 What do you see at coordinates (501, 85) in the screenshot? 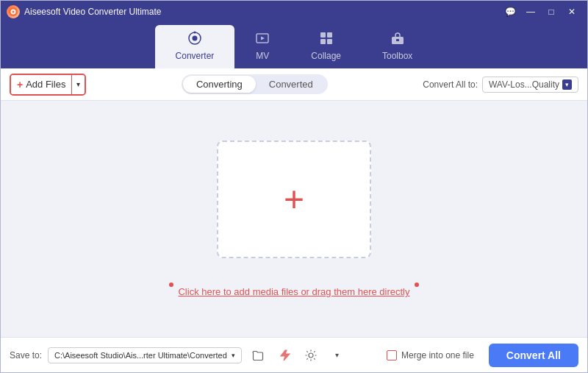
I see `convert-all-to-section: Convert All to: WAV-Los...Quality ▾` at bounding box center [501, 85].